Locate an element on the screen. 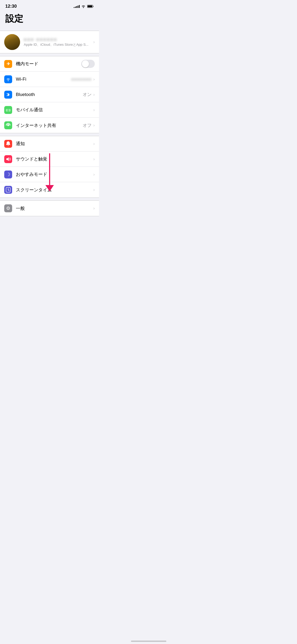 Image resolution: width=297 pixels, height=644 pixels. airplane-mode-row: ✈ 機内モード is located at coordinates (50, 64).